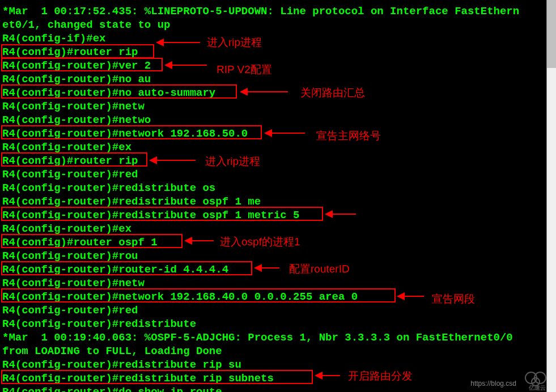 The image size is (556, 392). Describe the element at coordinates (278, 79) in the screenshot. I see `terminal-line: R4(config-router)#no au` at that location.